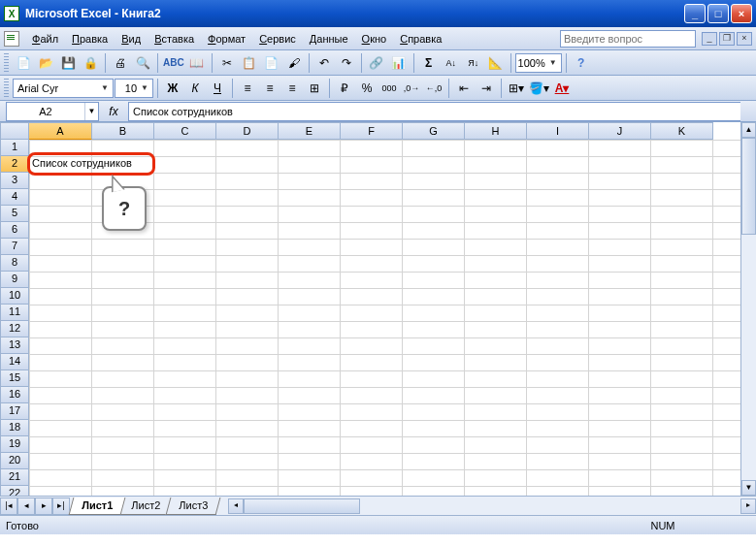 Image resolution: width=756 pixels, height=546 pixels. What do you see at coordinates (741, 14) in the screenshot?
I see `close-button: ×` at bounding box center [741, 14].